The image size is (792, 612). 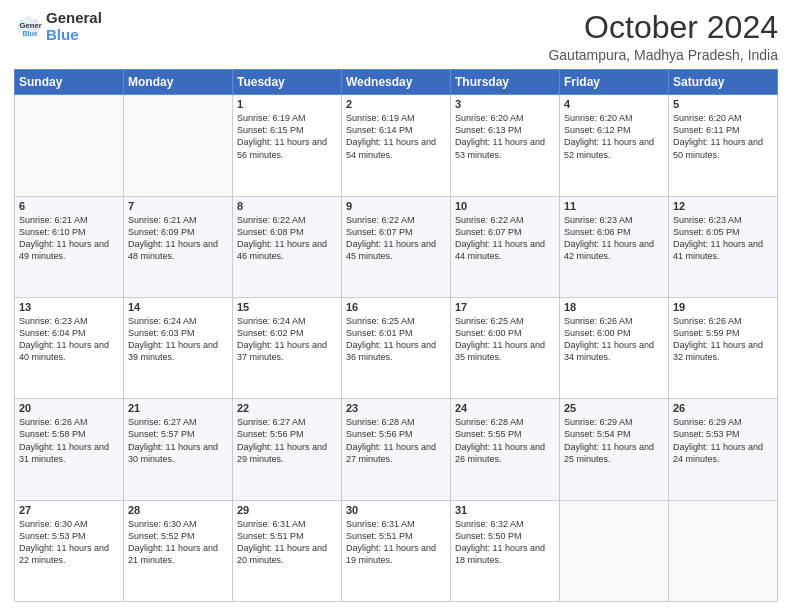 What do you see at coordinates (287, 238) in the screenshot?
I see `cell-info: Sunrise: 6:22 AMSunset: 6:08 PMDaylight:…` at bounding box center [287, 238].